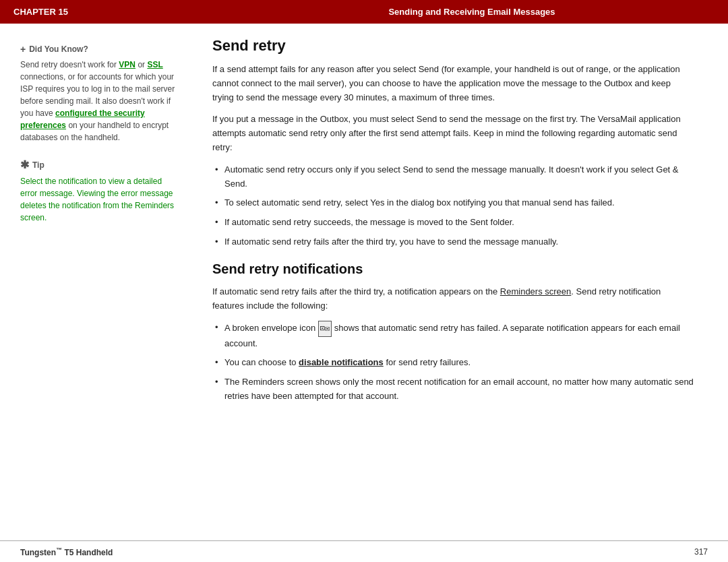 Image resolution: width=728 pixels, height=562 pixels. What do you see at coordinates (325, 329) in the screenshot?
I see `envelope-icon: ⊡✉` at bounding box center [325, 329].